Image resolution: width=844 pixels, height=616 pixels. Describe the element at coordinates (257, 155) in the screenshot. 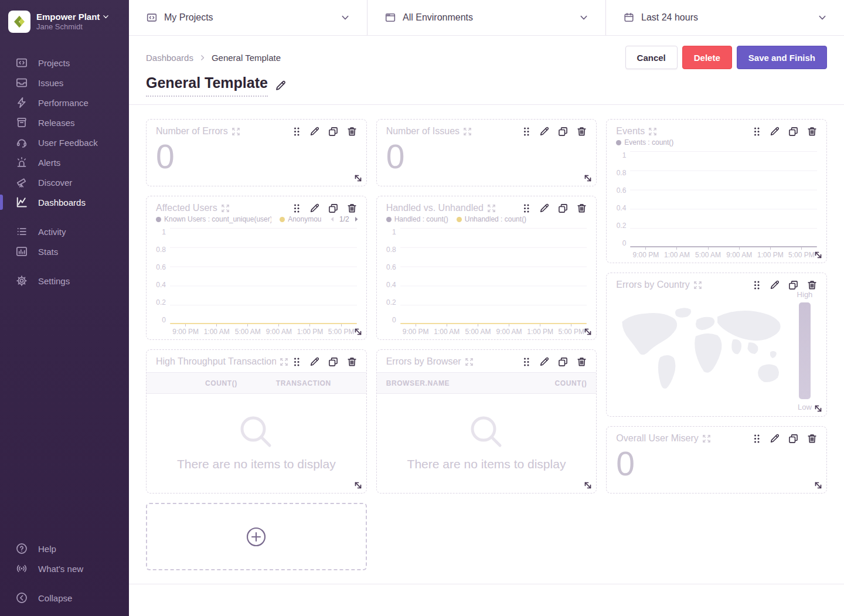

I see `widget-value: 0` at that location.